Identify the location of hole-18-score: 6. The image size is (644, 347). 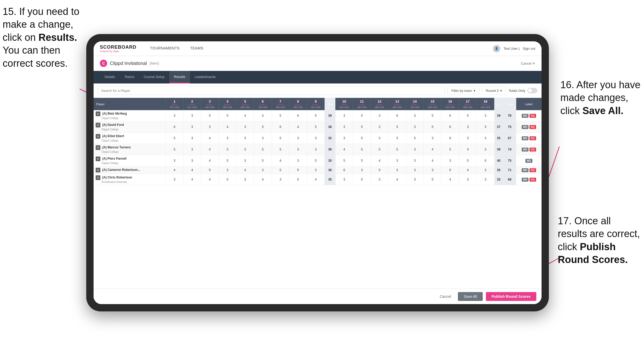
(486, 161).